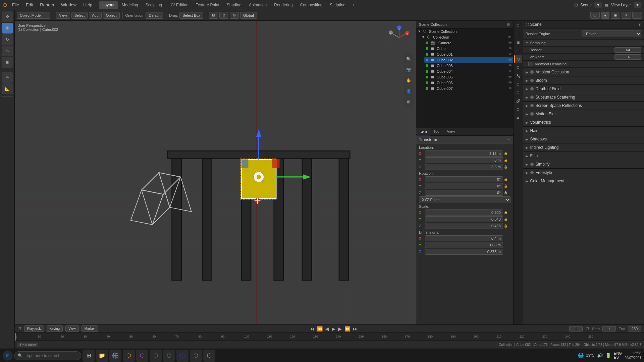  Describe the element at coordinates (354, 5) in the screenshot. I see `add-workspace-btn: +` at that location.